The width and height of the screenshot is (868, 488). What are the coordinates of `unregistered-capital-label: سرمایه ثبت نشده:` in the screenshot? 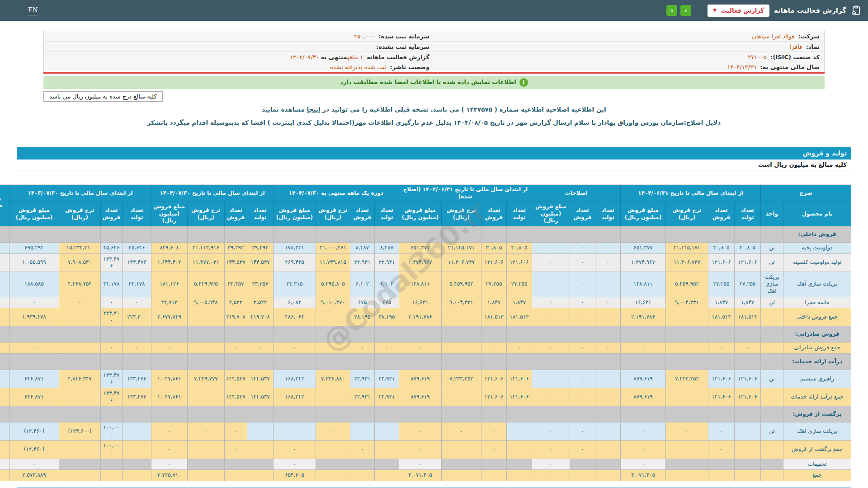 It's located at (403, 47).